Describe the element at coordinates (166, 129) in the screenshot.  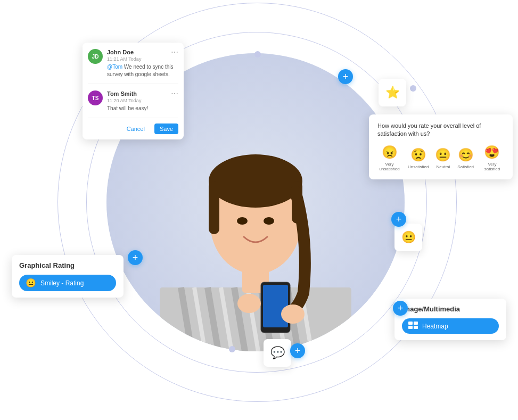
I see `save-button: Save` at that location.